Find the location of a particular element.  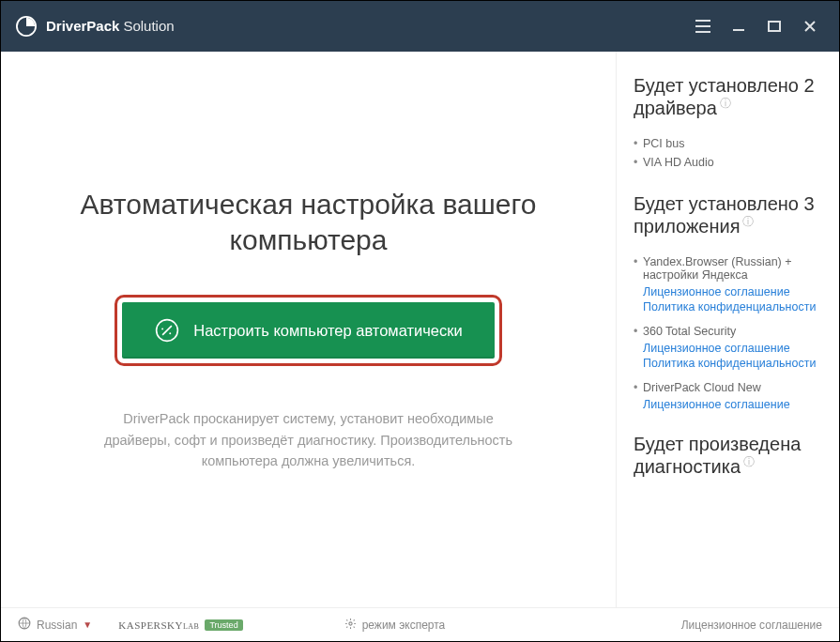

list-item: Yandex.Browser (Russian) + настройки Янд… is located at coordinates (728, 268).